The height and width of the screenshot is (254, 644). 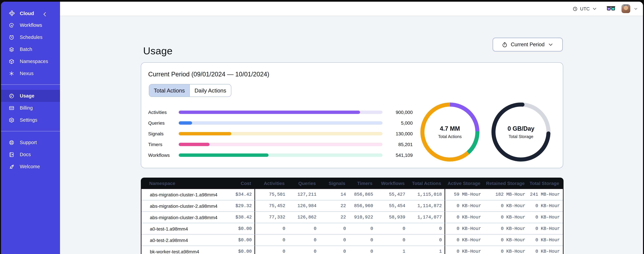 I want to click on welcome-icon, so click(x=12, y=166).